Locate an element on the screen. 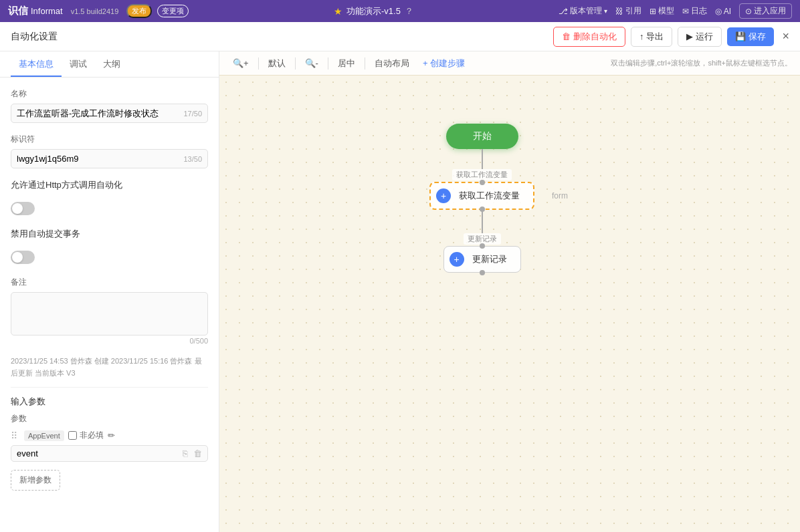 Image resolution: width=800 pixels, height=532 pixels. tag-char-count: 13/50 is located at coordinates (193, 159).